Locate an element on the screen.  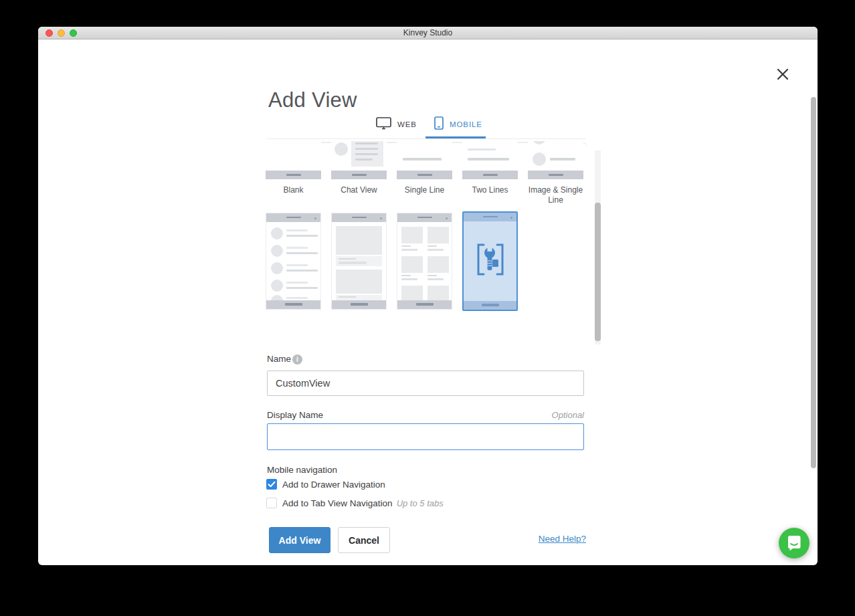
checkmark-icon is located at coordinates (272, 484).